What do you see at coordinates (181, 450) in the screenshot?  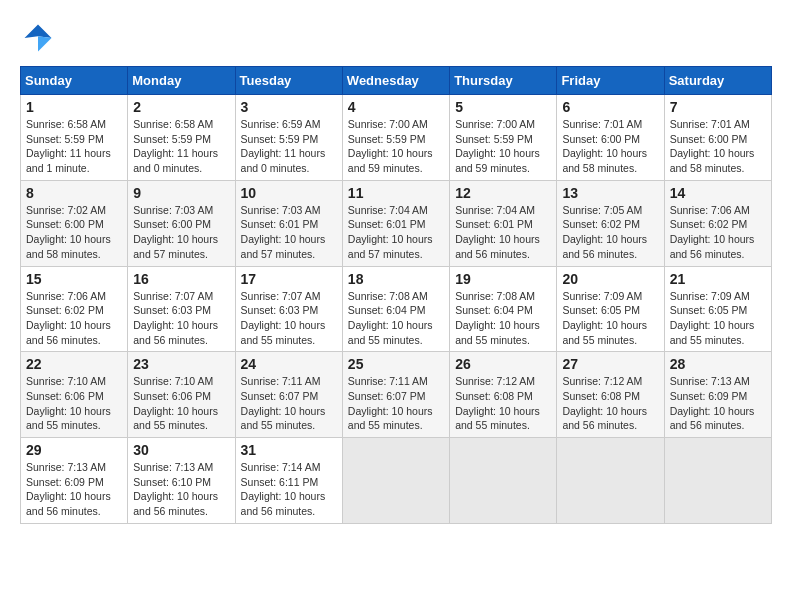 I see `day-number: 30` at bounding box center [181, 450].